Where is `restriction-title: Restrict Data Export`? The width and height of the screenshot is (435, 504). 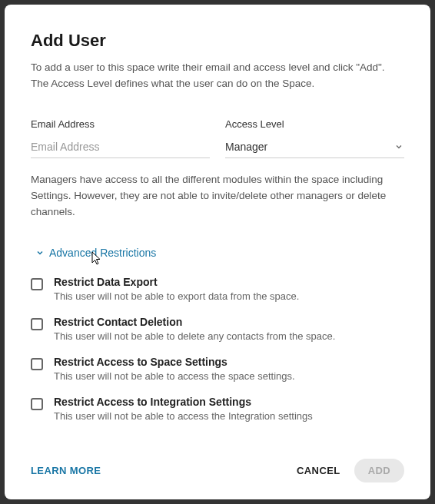 restriction-title: Restrict Data Export is located at coordinates (177, 282).